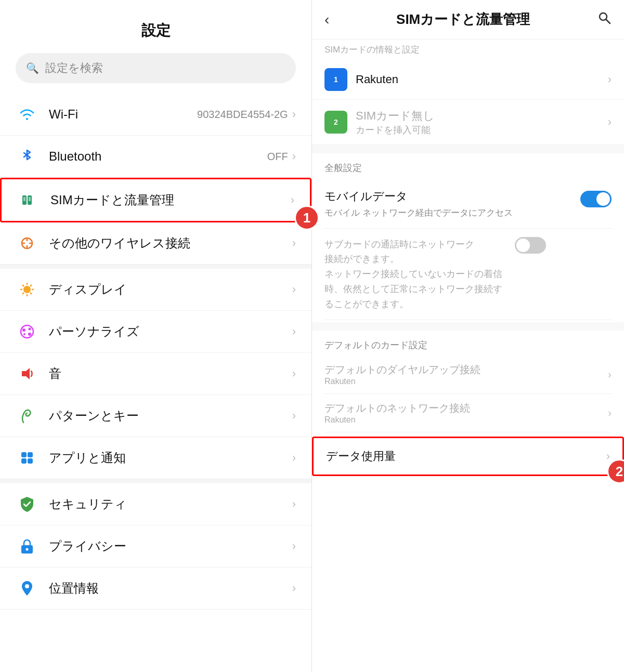 Image resolution: width=624 pixels, height=672 pixels. Describe the element at coordinates (171, 289) in the screenshot. I see `display-label: ディスプレイ` at that location.